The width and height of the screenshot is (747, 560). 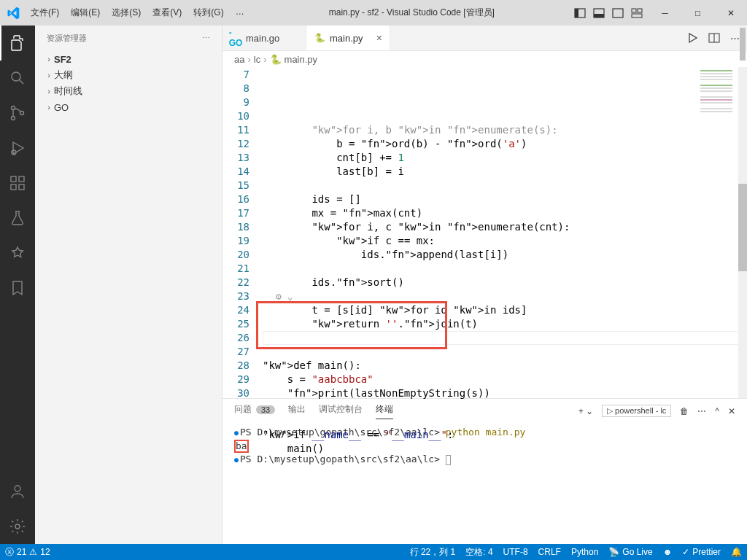 What do you see at coordinates (241, 446) in the screenshot?
I see `output-highlight: ba` at bounding box center [241, 446].